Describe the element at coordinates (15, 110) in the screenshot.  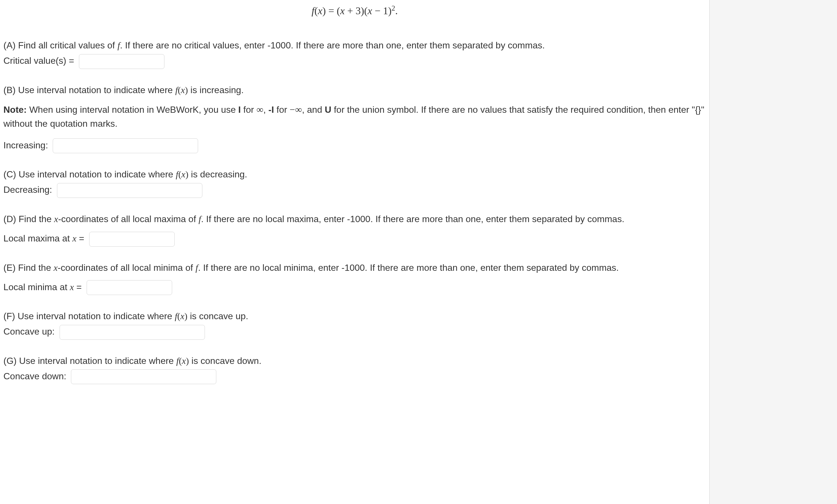
I see `note-label: Note:` at that location.